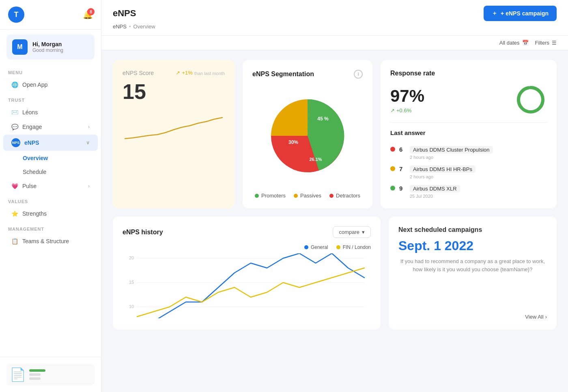  I want to click on passives-label: Passives, so click(311, 195).